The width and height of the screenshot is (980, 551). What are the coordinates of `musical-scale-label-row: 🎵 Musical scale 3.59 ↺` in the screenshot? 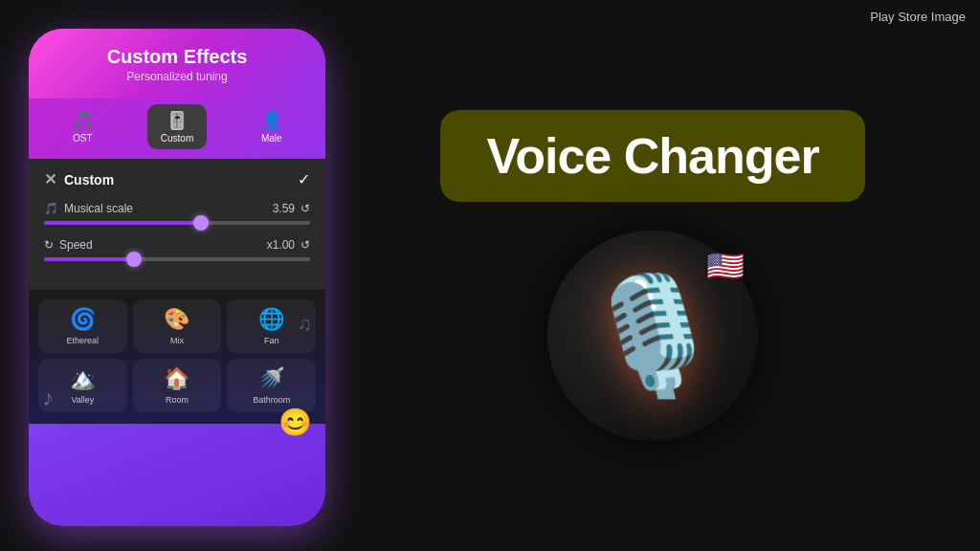 It's located at (177, 209).